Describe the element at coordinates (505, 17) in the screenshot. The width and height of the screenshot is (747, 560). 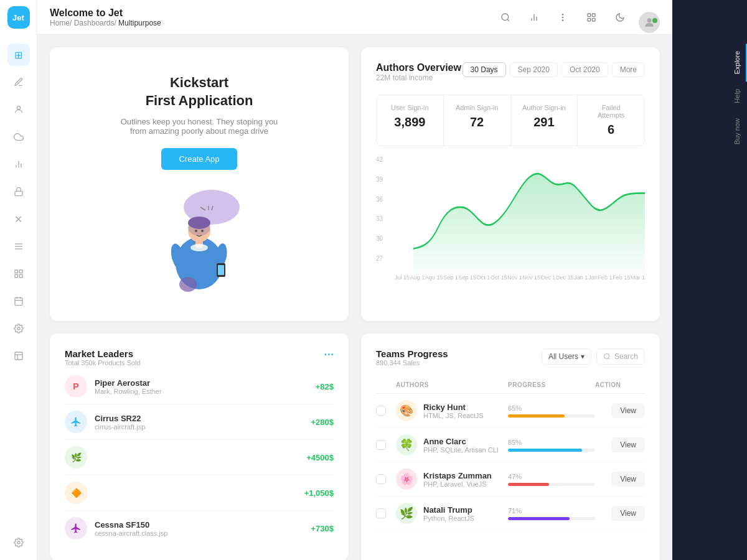
I see `search-icon` at that location.